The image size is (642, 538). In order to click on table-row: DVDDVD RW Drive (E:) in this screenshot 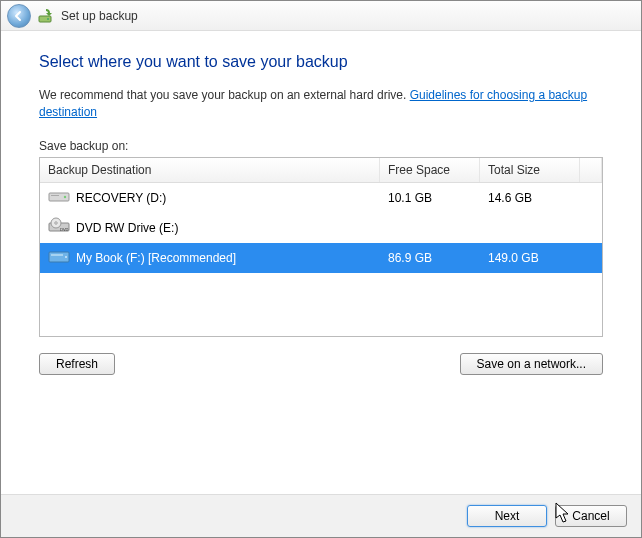, I will do `click(321, 228)`.